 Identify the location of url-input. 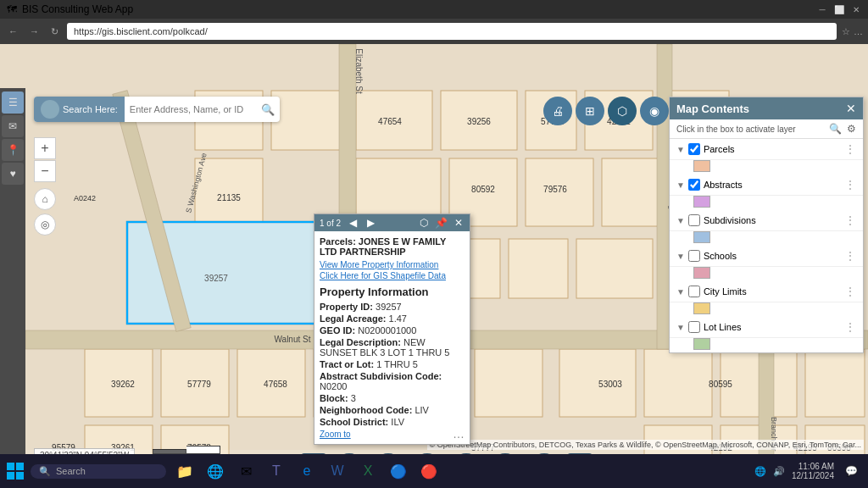
(452, 31).